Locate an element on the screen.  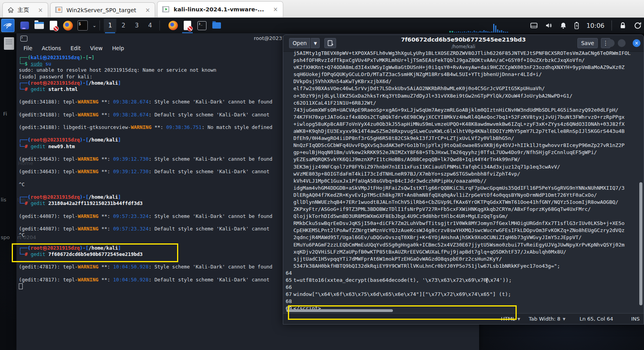
menu-item-view: View is located at coordinates (96, 48).